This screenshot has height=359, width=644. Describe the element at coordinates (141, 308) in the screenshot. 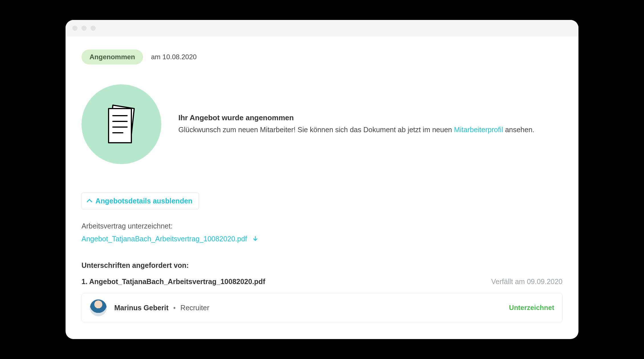

I see `signer-name: Marinus Geberit` at that location.